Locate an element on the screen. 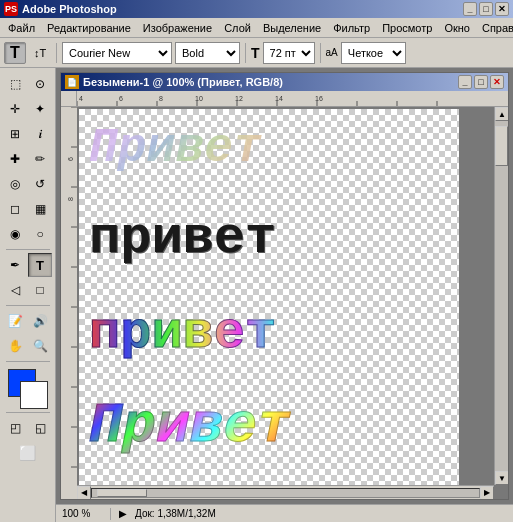  menu-image: Изображение is located at coordinates (178, 28).